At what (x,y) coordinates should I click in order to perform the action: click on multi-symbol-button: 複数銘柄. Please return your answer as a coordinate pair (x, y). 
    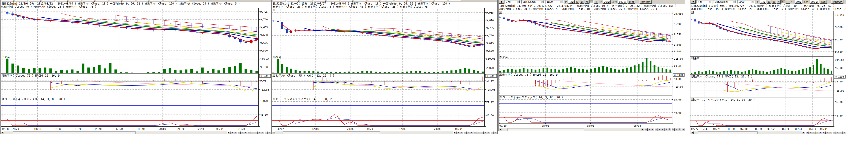
    Looking at the image, I should click on (646, 2).